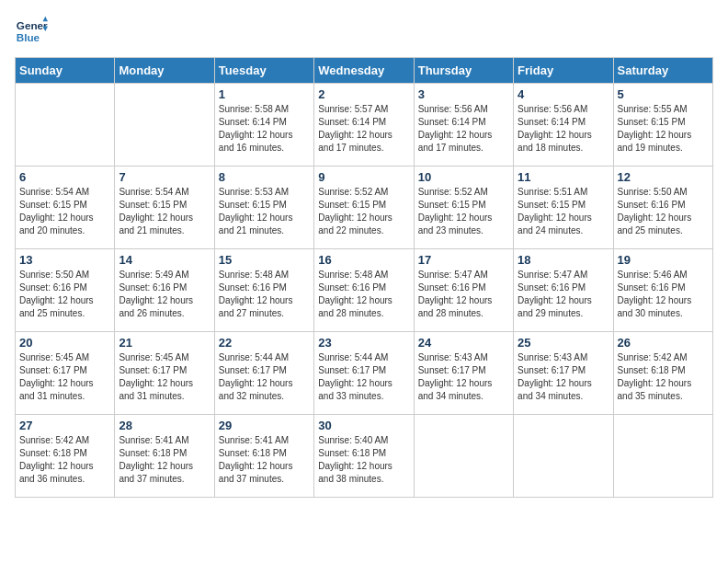 Image resolution: width=728 pixels, height=563 pixels. What do you see at coordinates (164, 294) in the screenshot?
I see `day-info: Sunrise: 5:49 AM Sunset: 6:16 PM Dayligh…` at bounding box center [164, 294].